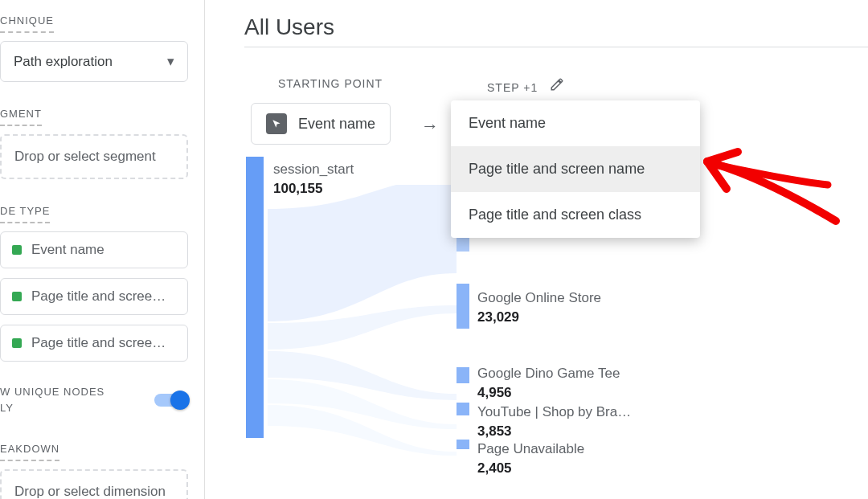 This screenshot has width=868, height=499. What do you see at coordinates (94, 61) in the screenshot?
I see `technique-select: Path exploration ▾` at bounding box center [94, 61].